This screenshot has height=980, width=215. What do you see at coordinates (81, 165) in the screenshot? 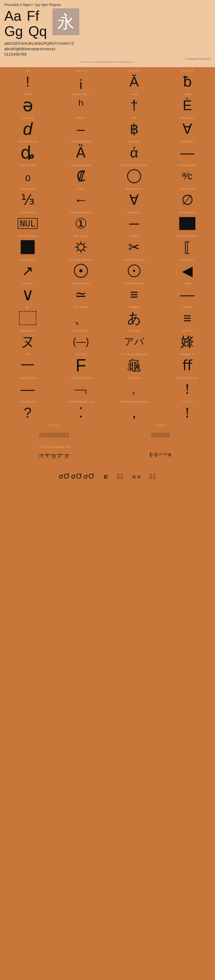
I see `label-currency: Currency Symbols` at bounding box center [81, 165].